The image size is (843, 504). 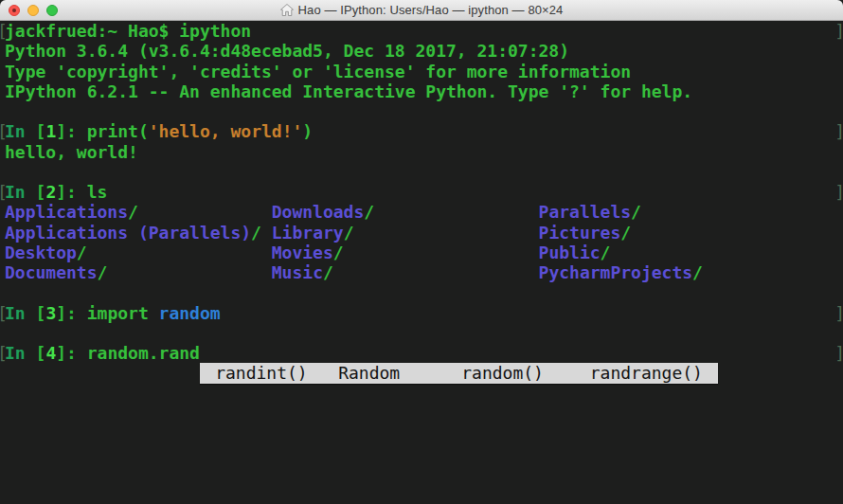 What do you see at coordinates (424, 91) in the screenshot?
I see `terminal-row: IPython 6.2.1 -- An enhanced Interactive…` at bounding box center [424, 91].